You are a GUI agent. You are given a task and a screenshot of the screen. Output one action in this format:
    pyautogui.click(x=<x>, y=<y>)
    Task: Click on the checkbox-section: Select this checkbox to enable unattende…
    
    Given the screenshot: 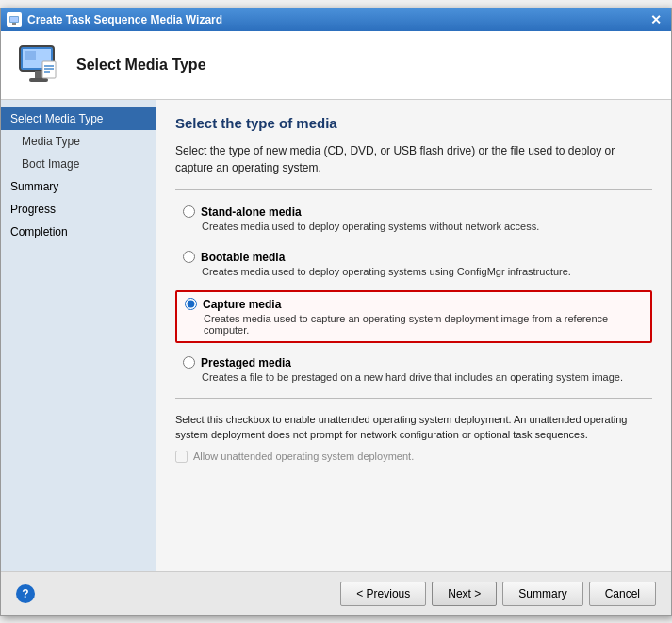 What is the action you would take?
    pyautogui.click(x=414, y=437)
    